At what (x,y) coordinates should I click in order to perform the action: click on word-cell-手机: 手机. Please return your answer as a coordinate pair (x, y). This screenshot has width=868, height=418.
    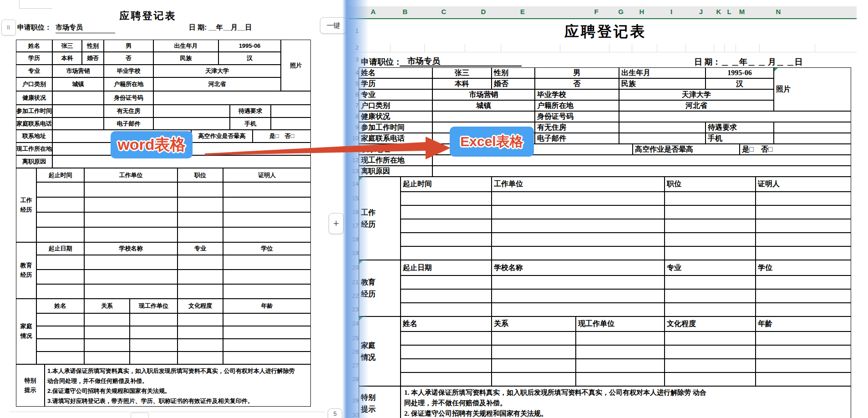
    Looking at the image, I should click on (250, 124).